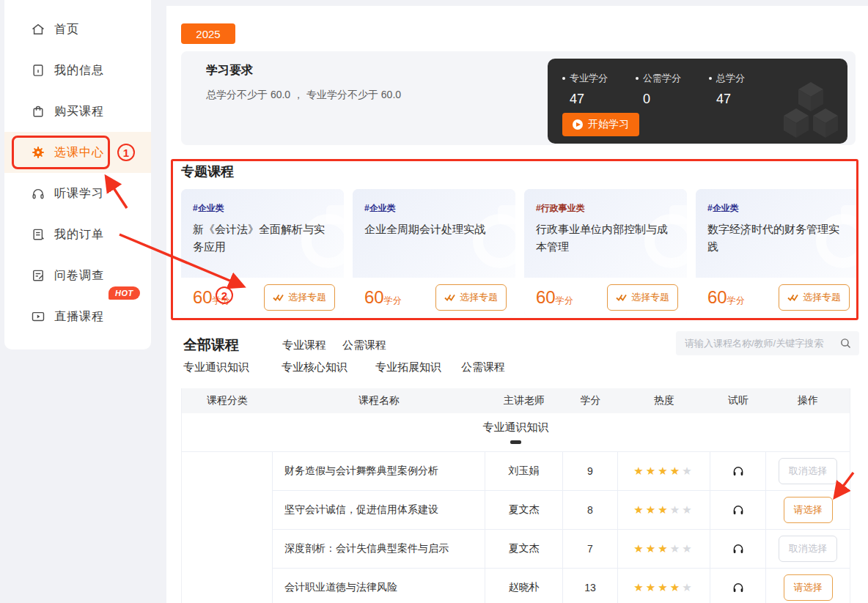 The height and width of the screenshot is (603, 868). I want to click on col-header-credits: 学分, so click(591, 401).